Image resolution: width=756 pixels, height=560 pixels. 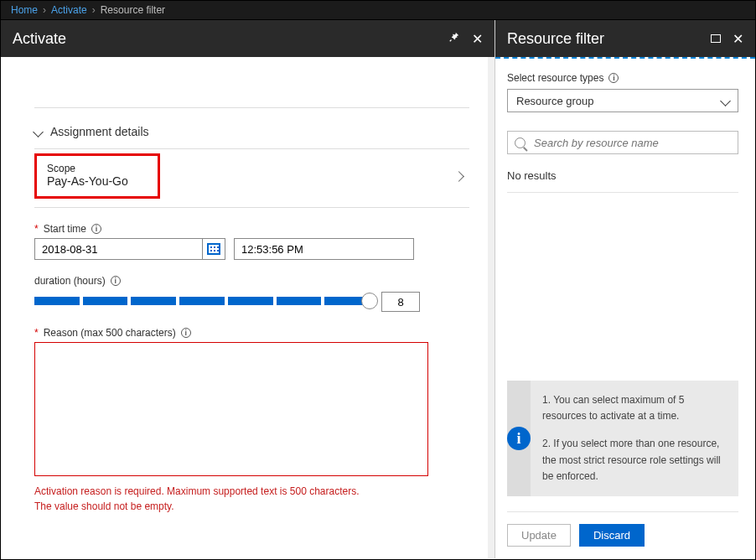 I want to click on panel-header-resource-filter: Resource filter ✕, so click(x=625, y=39).